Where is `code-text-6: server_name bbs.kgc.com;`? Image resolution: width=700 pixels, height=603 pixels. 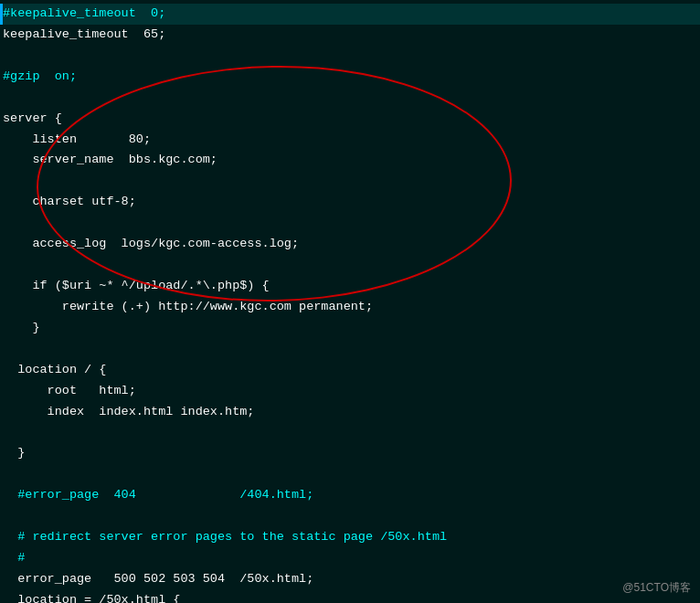 code-text-6: server_name bbs.kgc.com; is located at coordinates (110, 161).